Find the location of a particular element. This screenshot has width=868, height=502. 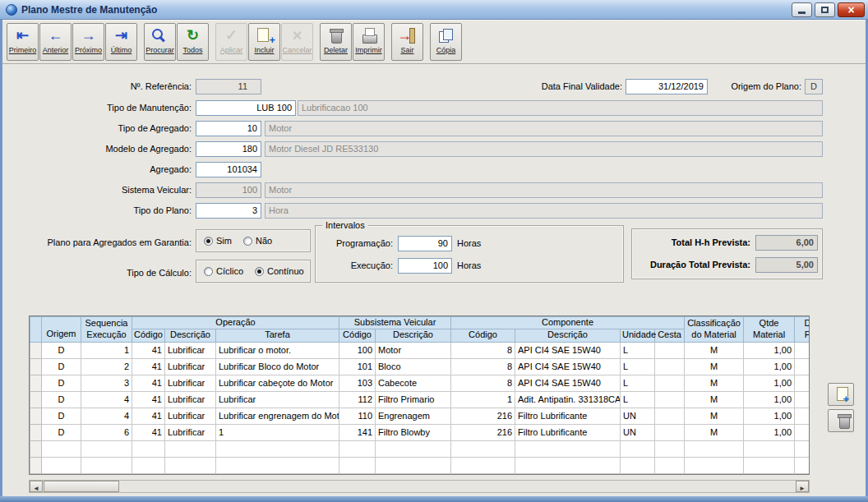

grid-cell: Filtro Primario is located at coordinates (413, 399).